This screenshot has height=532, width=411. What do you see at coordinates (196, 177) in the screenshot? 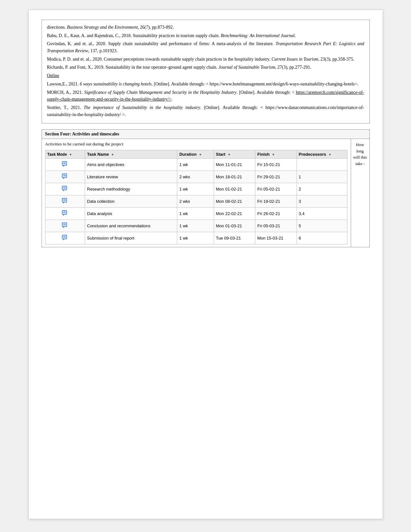
I see `table-row: Literature review2 wksMon 18-01-21Fri 29…` at bounding box center [196, 177].